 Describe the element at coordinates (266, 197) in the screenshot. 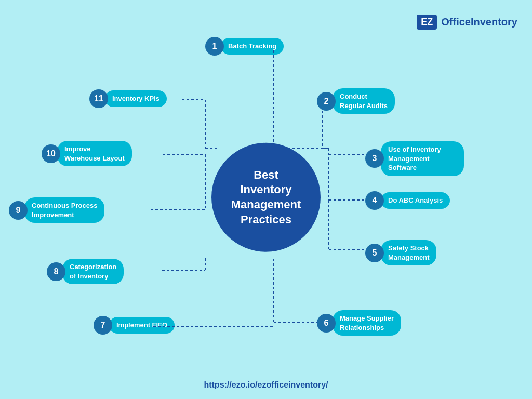

I see `center-circle: BestInventoryManagementPractices` at that location.